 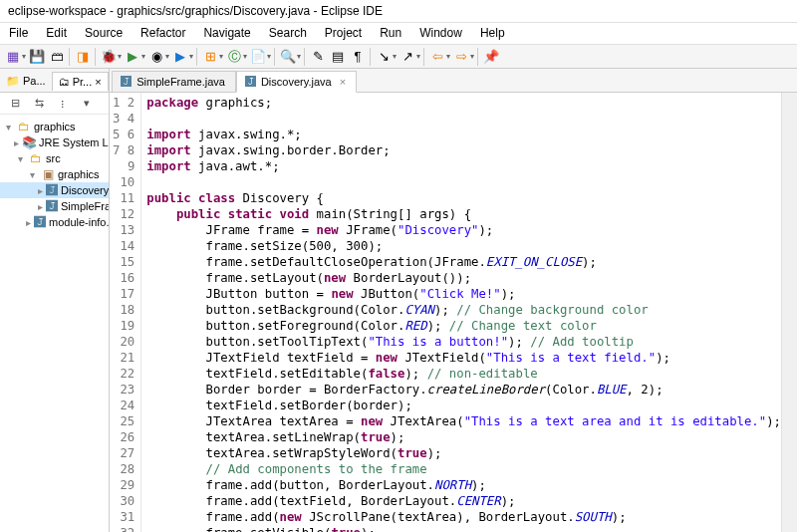 What do you see at coordinates (79, 174) in the screenshot?
I see `tree-package: graphics` at bounding box center [79, 174].